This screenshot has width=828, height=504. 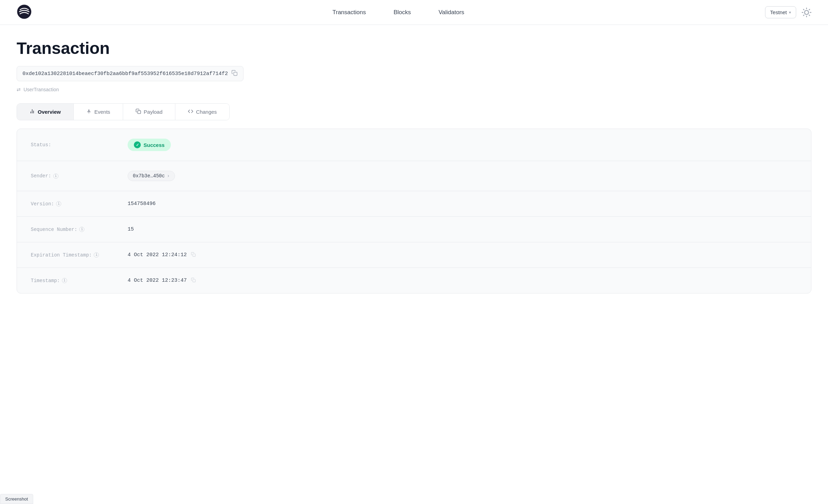 I want to click on arrow-up-icon, so click(x=89, y=112).